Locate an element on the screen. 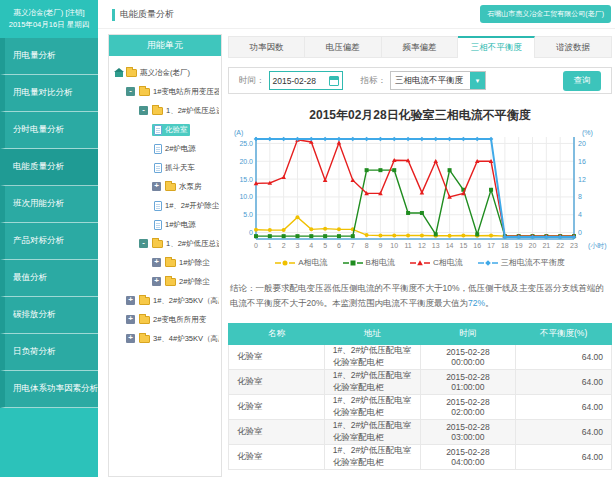  svg-text: 21 is located at coordinates (546, 246).